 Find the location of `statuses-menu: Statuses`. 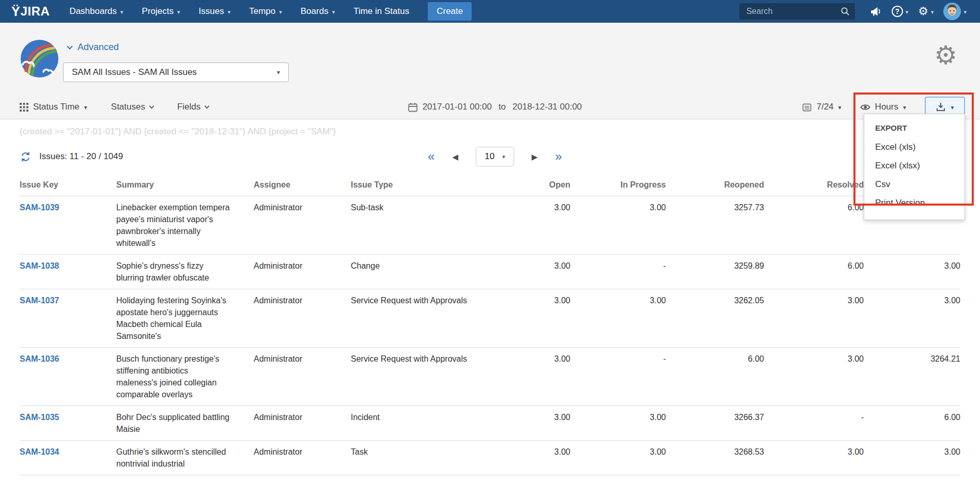

statuses-menu: Statuses is located at coordinates (132, 107).